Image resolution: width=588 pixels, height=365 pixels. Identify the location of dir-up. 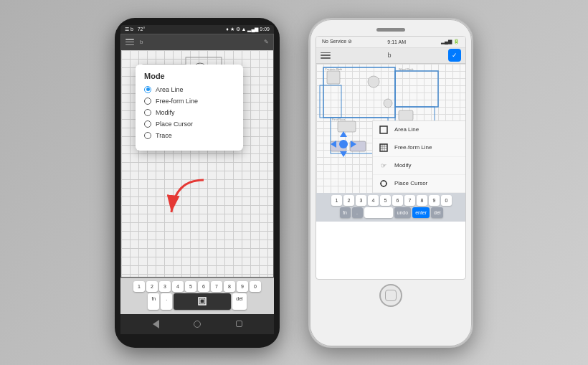
(343, 134).